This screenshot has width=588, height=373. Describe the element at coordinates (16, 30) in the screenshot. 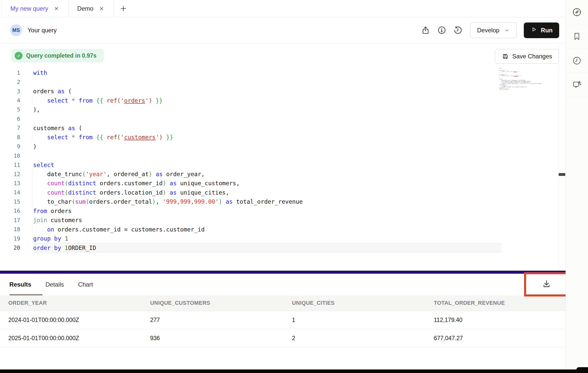

I see `avatar: MS` at that location.